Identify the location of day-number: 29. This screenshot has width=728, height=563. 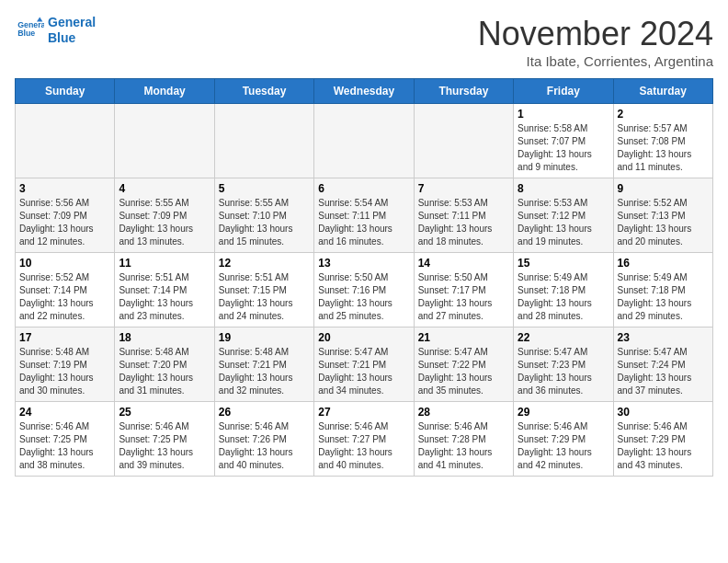
(563, 412).